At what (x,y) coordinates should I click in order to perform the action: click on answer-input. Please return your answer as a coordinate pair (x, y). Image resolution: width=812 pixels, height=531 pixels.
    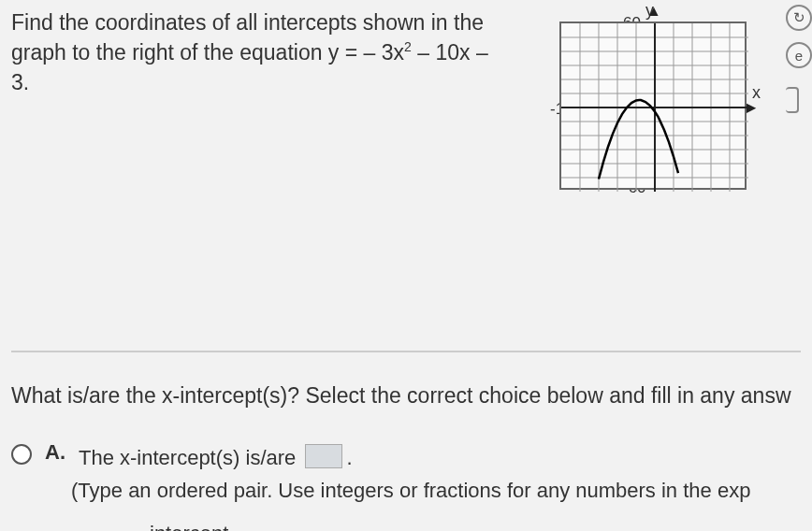
    Looking at the image, I should click on (324, 456).